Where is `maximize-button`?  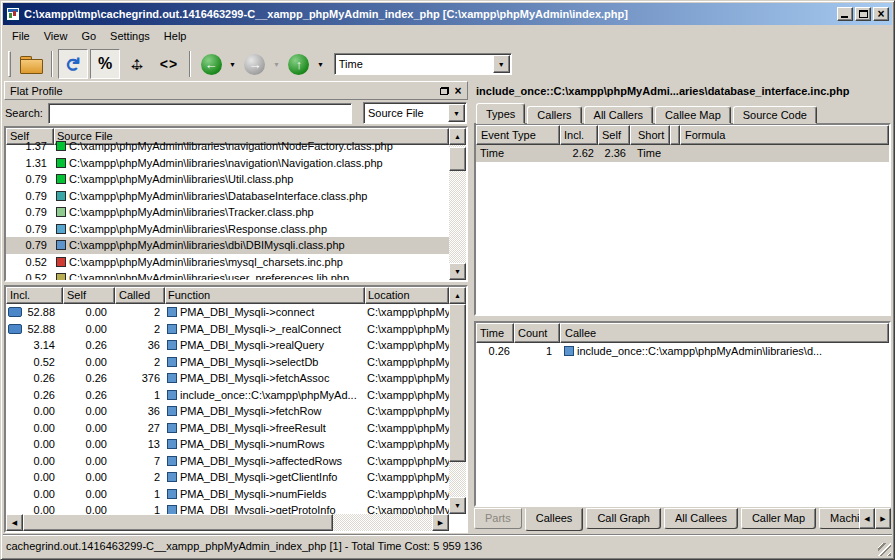 maximize-button is located at coordinates (863, 14).